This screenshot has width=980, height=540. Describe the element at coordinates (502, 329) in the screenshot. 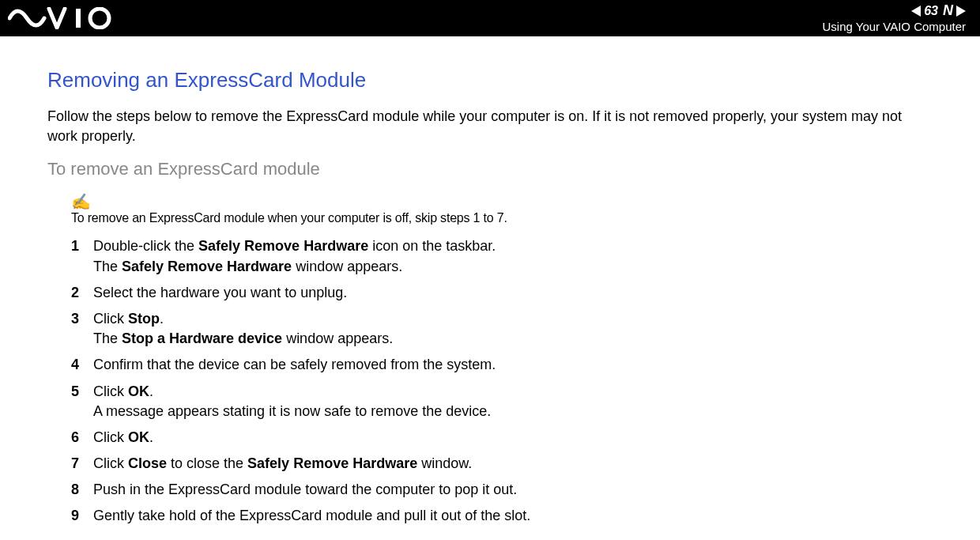

I see `step-row: 3Click Stop.The Stop a Hardware device w…` at that location.